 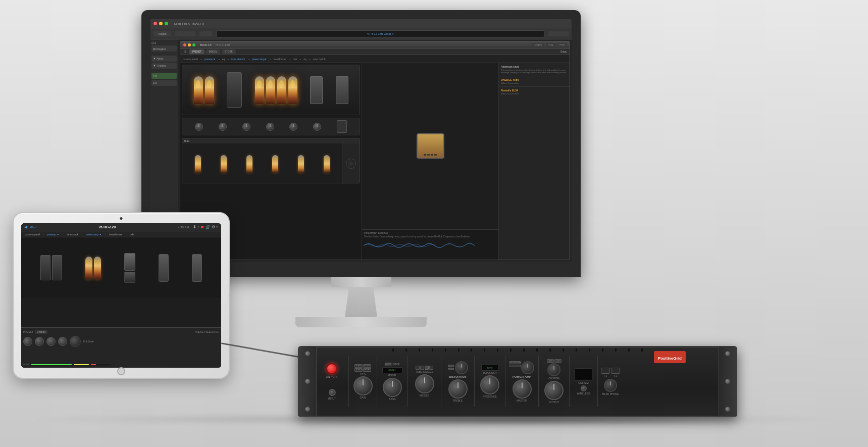 What do you see at coordinates (522, 389) in the screenshot?
I see `master-knob` at bounding box center [522, 389].